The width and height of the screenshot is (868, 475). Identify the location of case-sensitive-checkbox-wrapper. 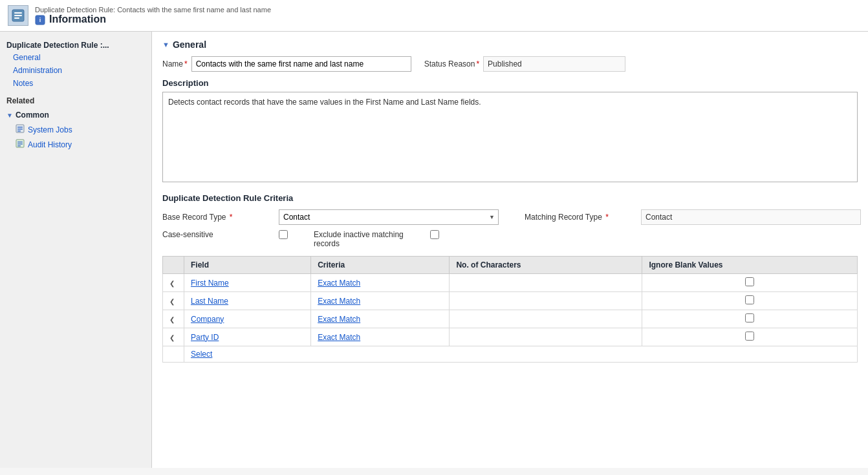
(283, 235).